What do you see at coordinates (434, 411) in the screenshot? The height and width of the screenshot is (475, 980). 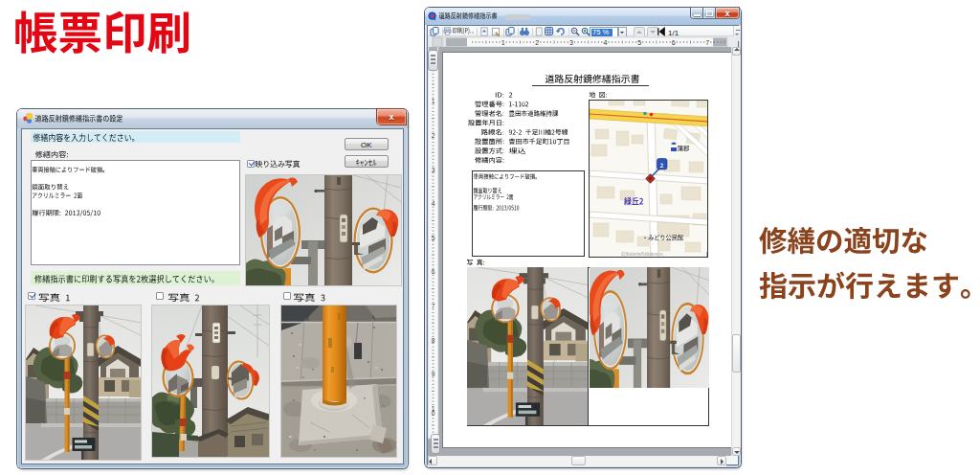 I see `svg-text: 10` at bounding box center [434, 411].